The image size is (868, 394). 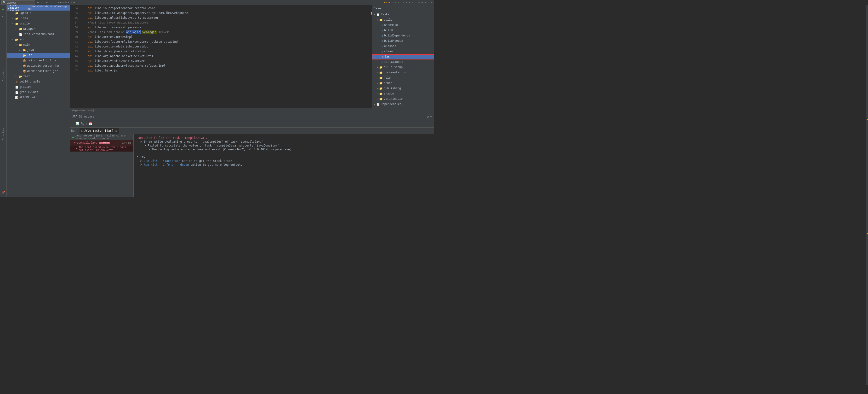 I want to click on search-input, so click(x=17, y=3).